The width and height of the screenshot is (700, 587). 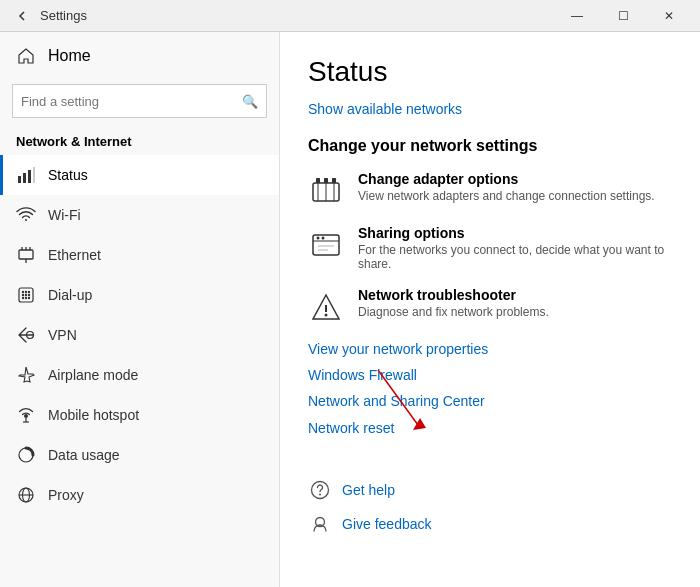 I want to click on feedback-icon, so click(x=320, y=524).